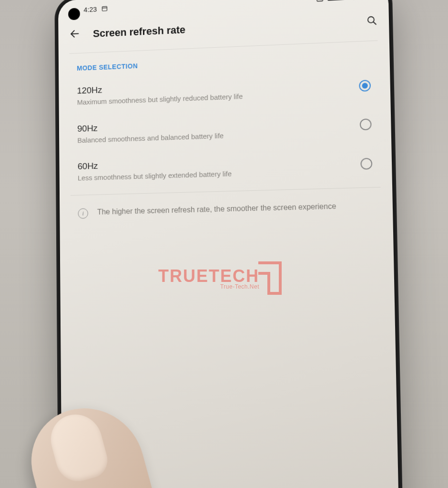 The width and height of the screenshot is (448, 488). I want to click on page-title: Screen refresh rate, so click(223, 28).